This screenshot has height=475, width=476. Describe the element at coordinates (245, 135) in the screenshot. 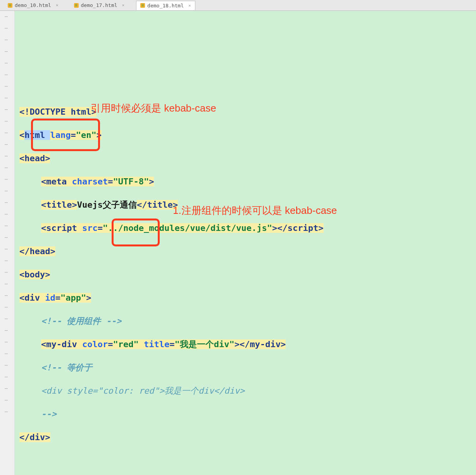

I see `code-line: <html lang="en">` at that location.